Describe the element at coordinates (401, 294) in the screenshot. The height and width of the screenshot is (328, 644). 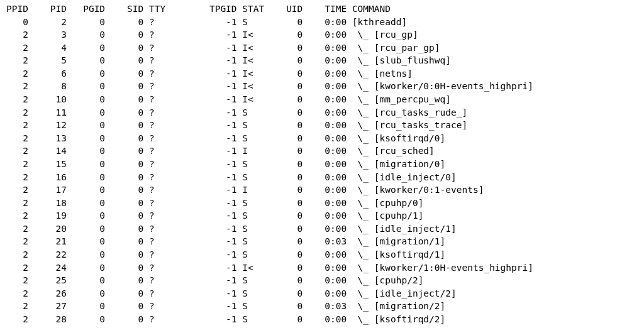
I see `cell-command: \_ [idle_inject/2]` at that location.